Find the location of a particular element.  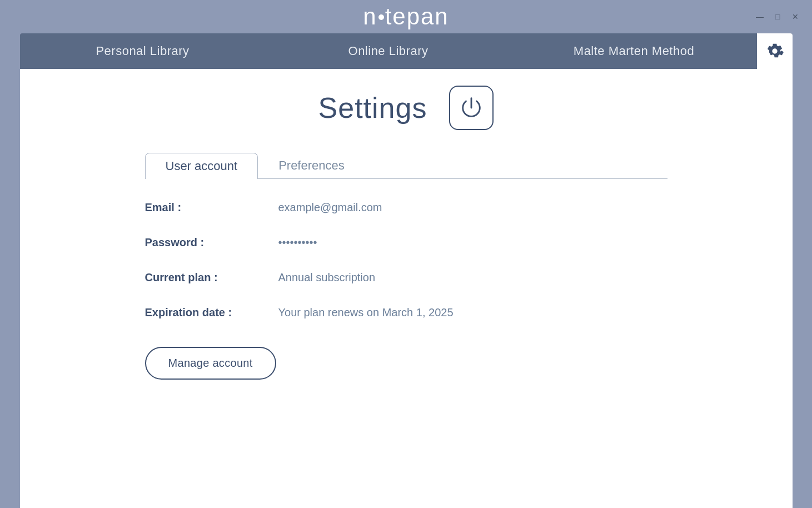

power-icon is located at coordinates (471, 108).